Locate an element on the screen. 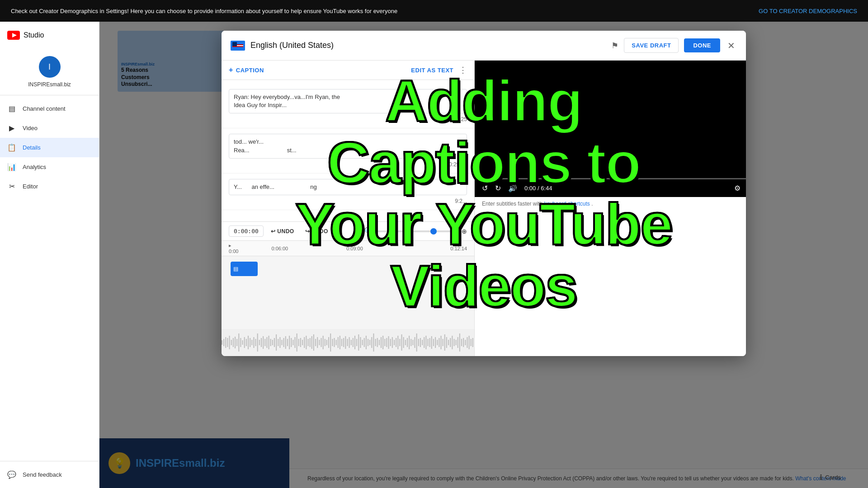 The image size is (868, 488). video-controls: ↺ ↻ 🔊 0:00 / 6:44 ⚙ is located at coordinates (610, 188).